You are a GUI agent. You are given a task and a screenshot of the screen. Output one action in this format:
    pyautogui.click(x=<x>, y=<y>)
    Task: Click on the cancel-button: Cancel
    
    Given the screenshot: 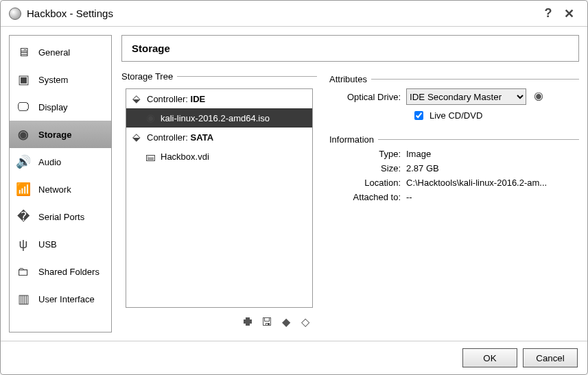 What is the action you would take?
    pyautogui.click(x=550, y=358)
    